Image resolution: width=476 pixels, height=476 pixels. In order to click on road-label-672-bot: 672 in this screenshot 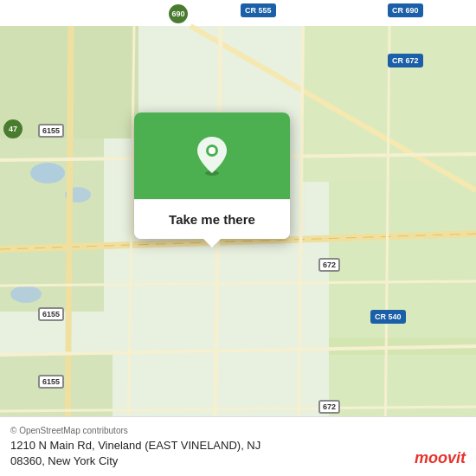, I will do `click(329, 407)`.